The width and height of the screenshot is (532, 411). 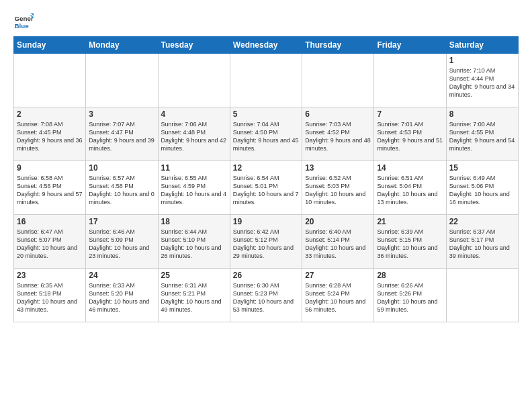 What do you see at coordinates (266, 46) in the screenshot?
I see `day-of-week-header: Wednesday` at bounding box center [266, 46].